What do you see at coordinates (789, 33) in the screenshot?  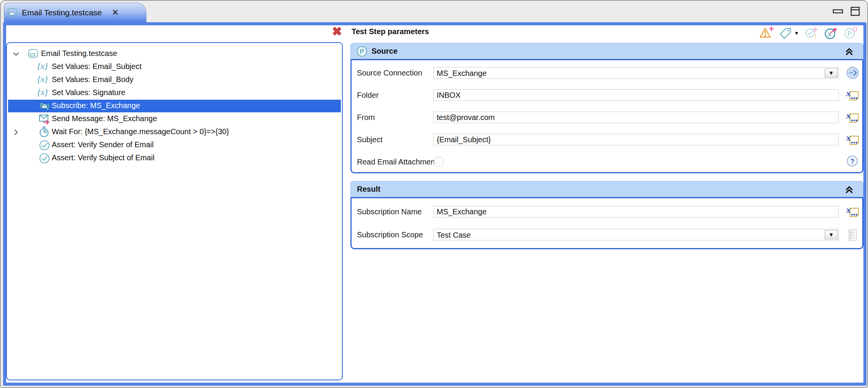 I see `tag-dropdown-button: ▼` at bounding box center [789, 33].